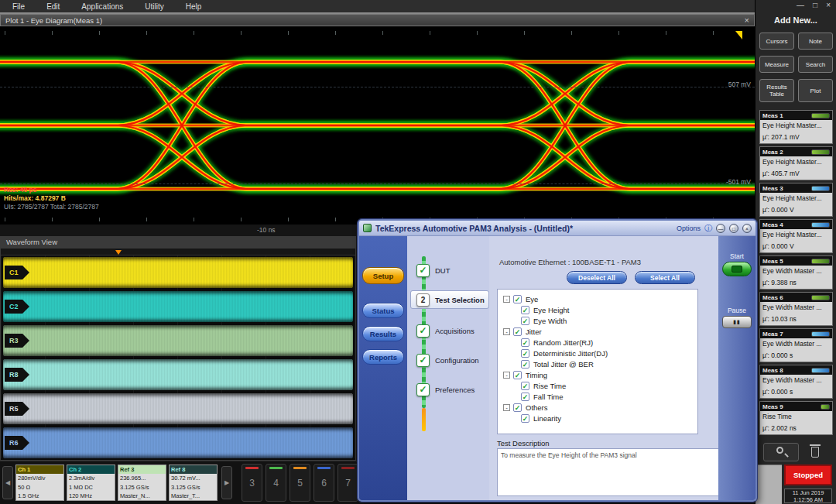 The height and width of the screenshot is (504, 836). I want to click on test-description-box: To measure the Eye Height of the PAM3 si…, so click(613, 472).